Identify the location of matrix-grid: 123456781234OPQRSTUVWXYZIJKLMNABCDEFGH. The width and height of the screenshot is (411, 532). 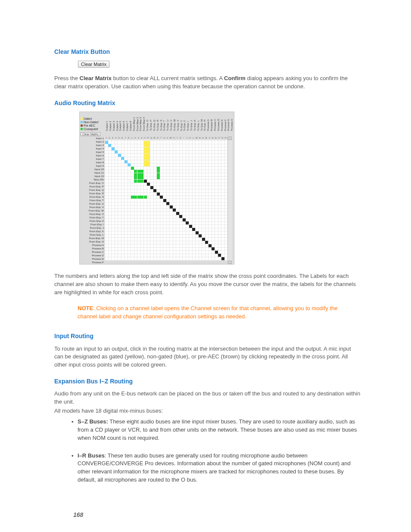
(166, 198).